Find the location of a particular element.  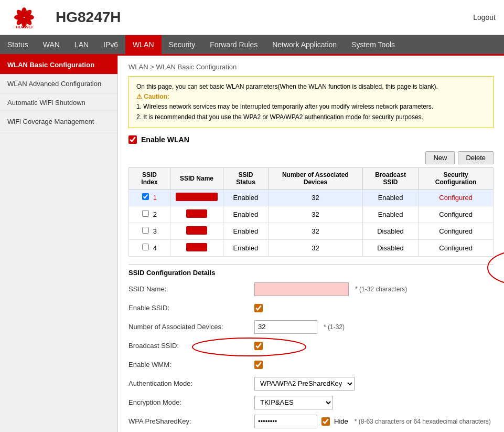

auth-mode-select: WPA/WPA2 PreSharedKey WPA2 PreSharedKey … is located at coordinates (304, 384).